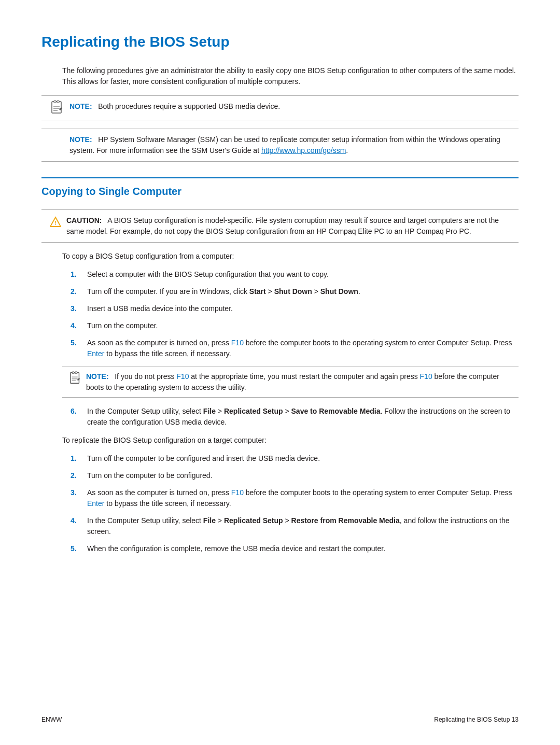 The width and height of the screenshot is (560, 745). What do you see at coordinates (280, 189) in the screenshot?
I see `section-heading: Copying to Single Computer` at bounding box center [280, 189].